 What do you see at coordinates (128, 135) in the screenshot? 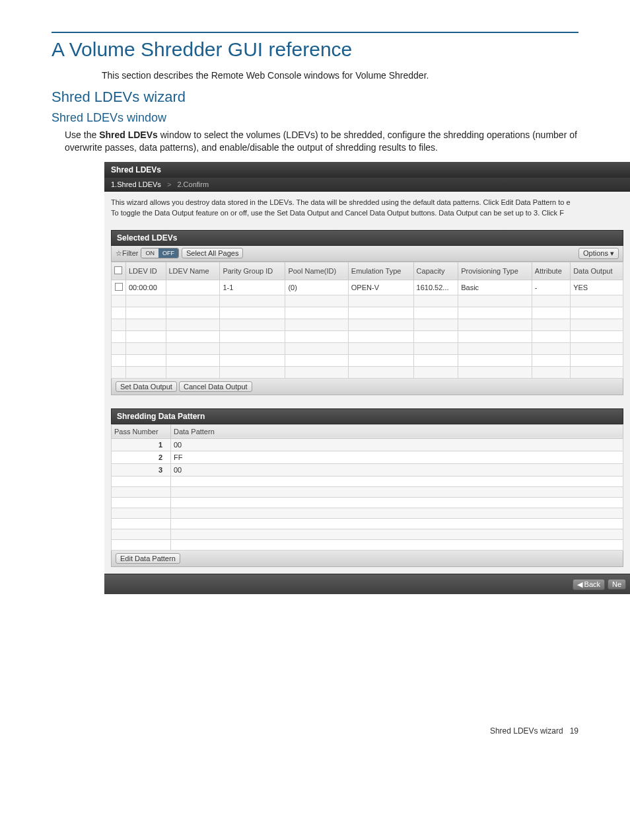
I see `para-bold: Shred LDEVs` at bounding box center [128, 135].